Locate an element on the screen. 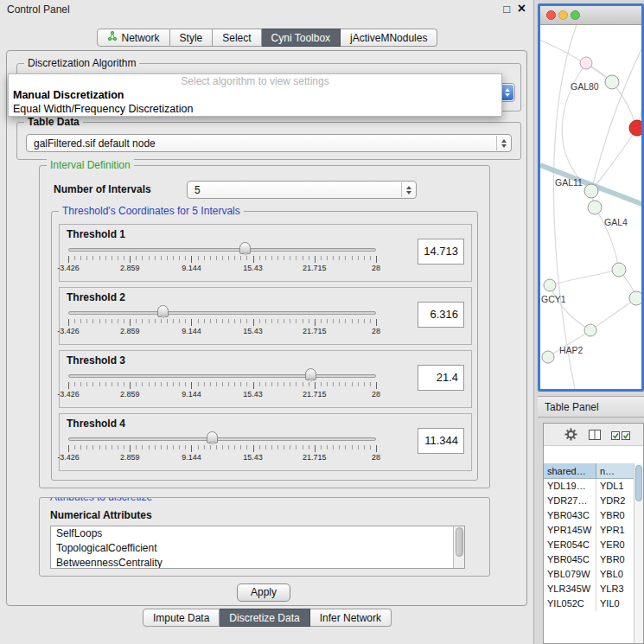  threshold-1-label: Threshold 1 is located at coordinates (96, 234).